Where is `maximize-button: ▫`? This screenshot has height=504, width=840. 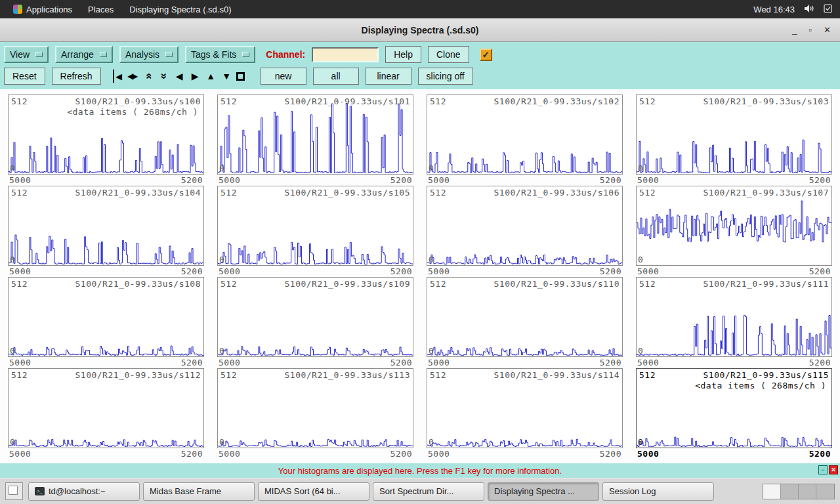
maximize-button: ▫ is located at coordinates (810, 30).